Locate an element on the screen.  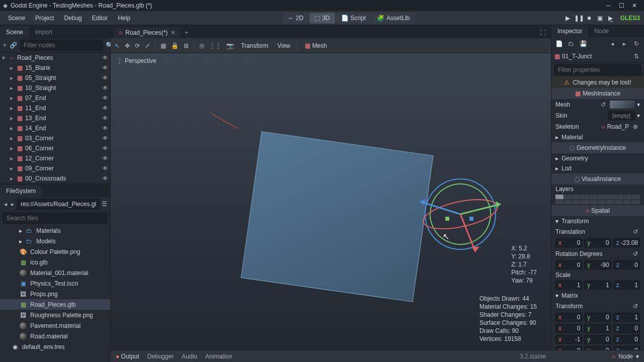
prop-mesh: Mesh ↺ ▾ is located at coordinates (598, 105).